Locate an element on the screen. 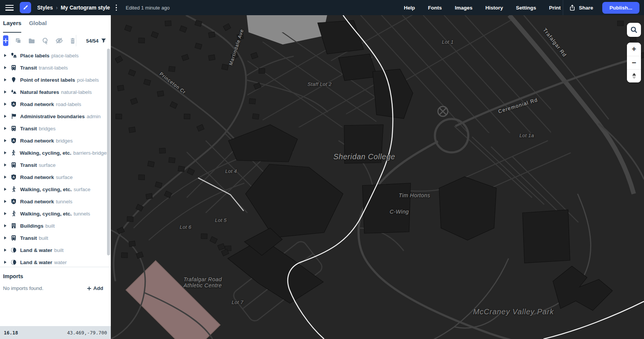 This screenshot has height=339, width=644. pitch-up-icon is located at coordinates (634, 74).